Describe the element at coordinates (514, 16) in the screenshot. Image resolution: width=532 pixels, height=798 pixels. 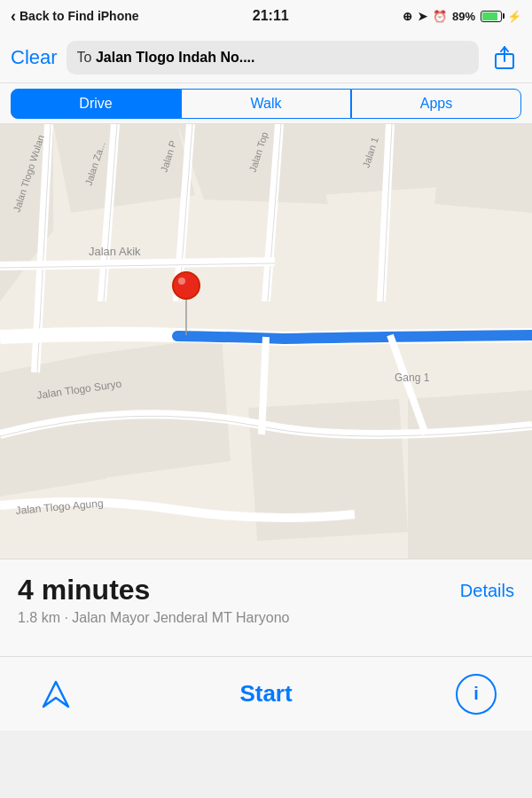
I see `bolt-icon: ⚡` at that location.